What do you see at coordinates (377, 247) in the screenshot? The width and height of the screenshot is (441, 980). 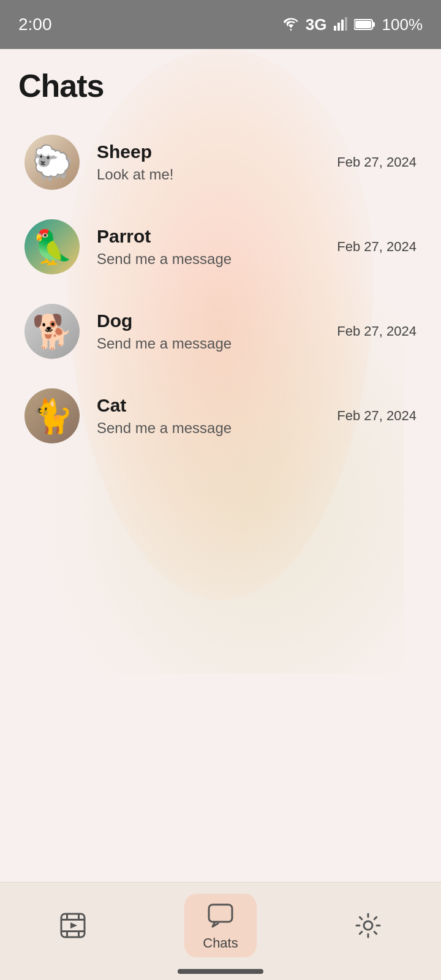 I see `chat-date-parrot: Feb 27, 2024` at bounding box center [377, 247].